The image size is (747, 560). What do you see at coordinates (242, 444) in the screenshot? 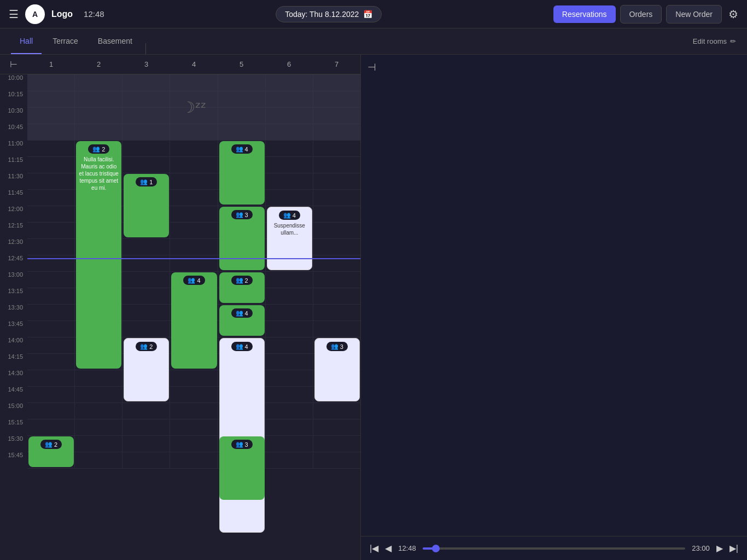
I see `res-badge-r13: 👥3` at bounding box center [242, 444].